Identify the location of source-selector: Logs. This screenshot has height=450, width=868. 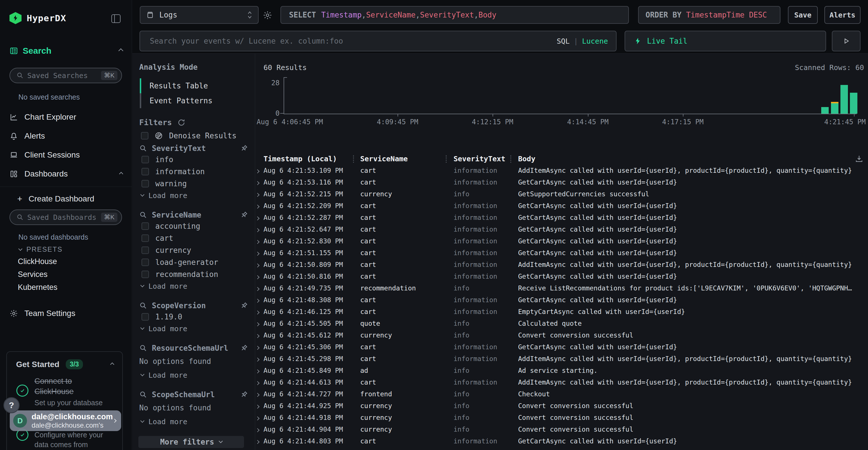
(199, 15).